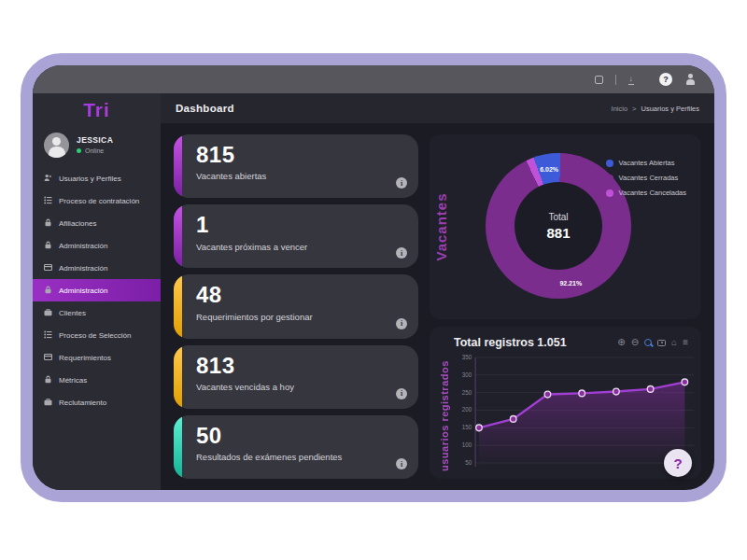 This screenshot has height=560, width=747. What do you see at coordinates (646, 192) in the screenshot?
I see `legend-item-2: Vacantes Canceladas` at bounding box center [646, 192].